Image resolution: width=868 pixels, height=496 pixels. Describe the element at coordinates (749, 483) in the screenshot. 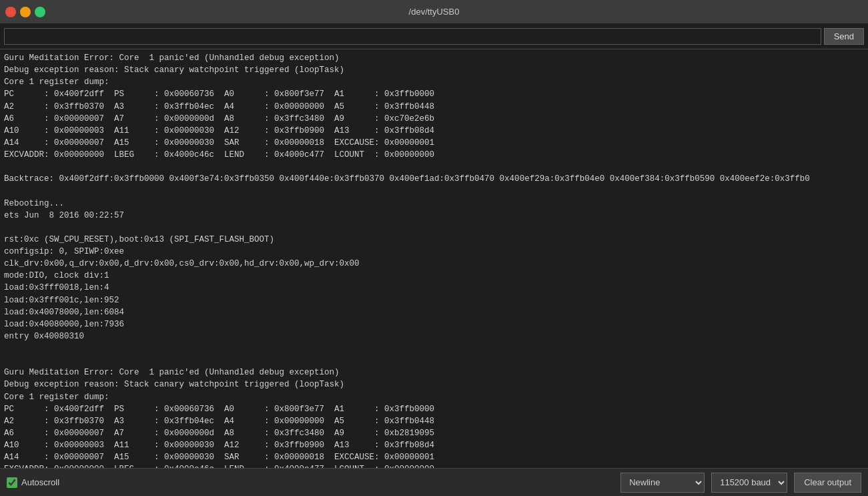

I see `baud-select: 300 baud 1200 baud 2400 baud 4800 baud 9…` at that location.